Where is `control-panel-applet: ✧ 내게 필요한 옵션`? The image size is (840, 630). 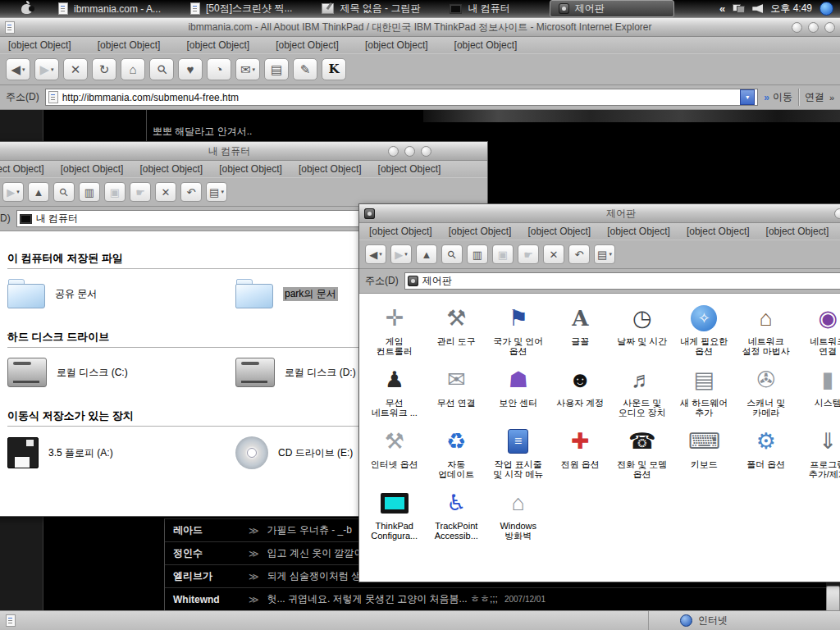
control-panel-applet: ✧ 내게 필요한 옵션 is located at coordinates (705, 331).